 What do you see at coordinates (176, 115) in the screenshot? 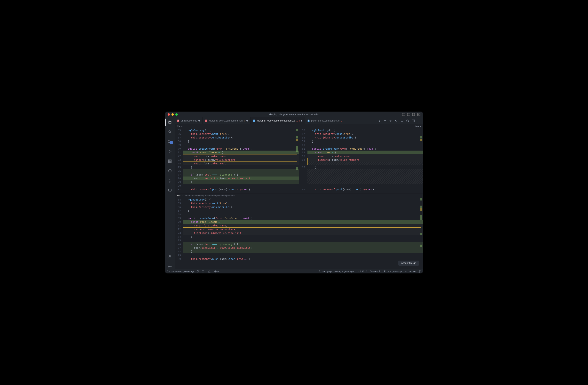
I see `maximize-icon` at bounding box center [176, 115].